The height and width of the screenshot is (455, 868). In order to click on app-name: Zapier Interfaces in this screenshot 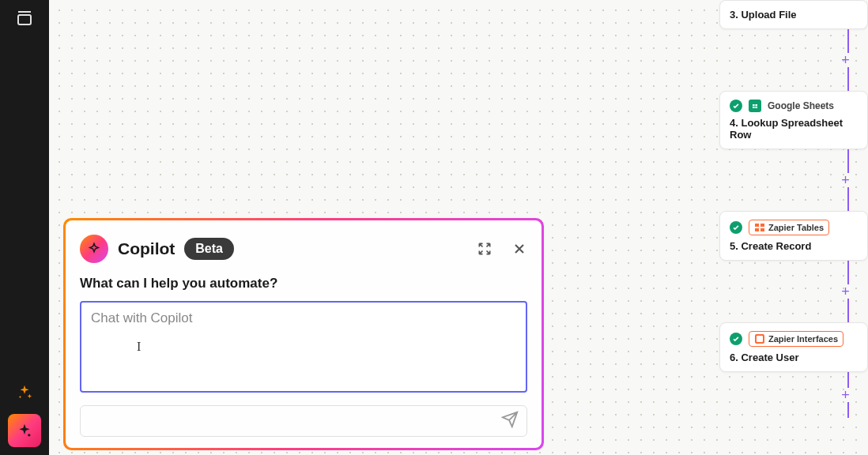, I will do `click(803, 339)`.